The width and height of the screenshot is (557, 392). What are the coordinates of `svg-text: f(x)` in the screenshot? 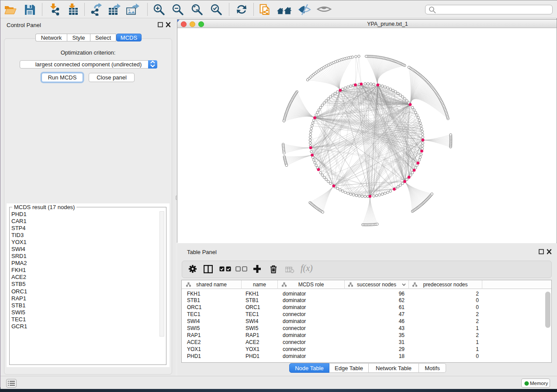 It's located at (307, 269).